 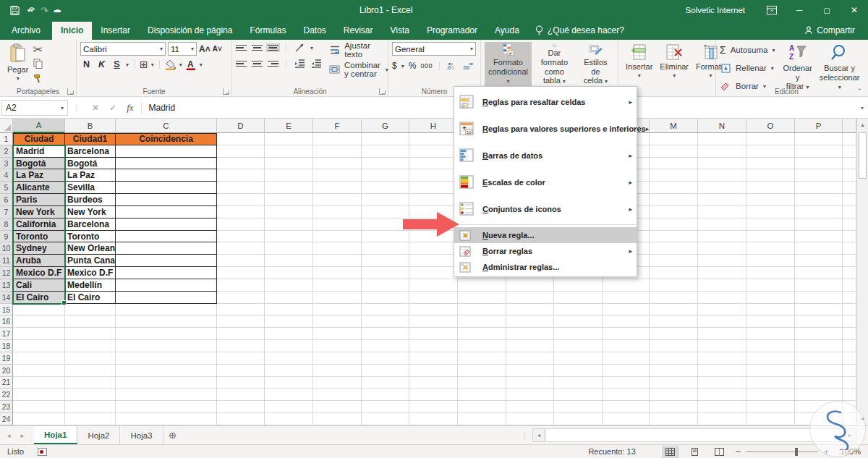 I want to click on tab-datos: Datos, so click(x=314, y=30).